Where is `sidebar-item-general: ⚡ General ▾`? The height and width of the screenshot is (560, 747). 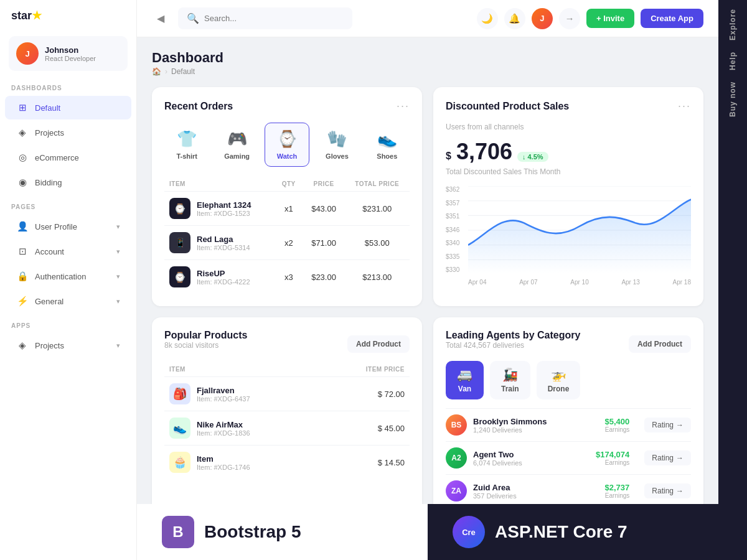 sidebar-item-general: ⚡ General ▾ is located at coordinates (68, 301).